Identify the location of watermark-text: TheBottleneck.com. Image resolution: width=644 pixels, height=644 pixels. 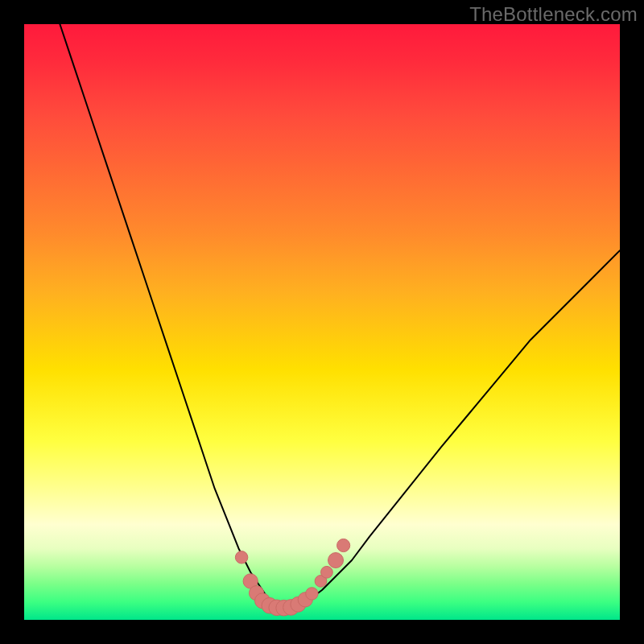
(554, 14).